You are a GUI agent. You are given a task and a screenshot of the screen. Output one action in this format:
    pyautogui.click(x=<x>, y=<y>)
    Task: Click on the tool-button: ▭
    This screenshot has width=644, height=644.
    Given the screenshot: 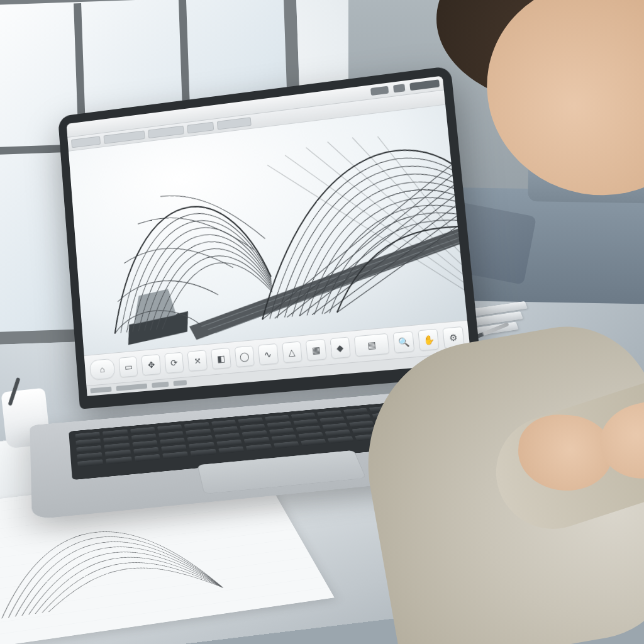 What is the action you would take?
    pyautogui.click(x=128, y=367)
    